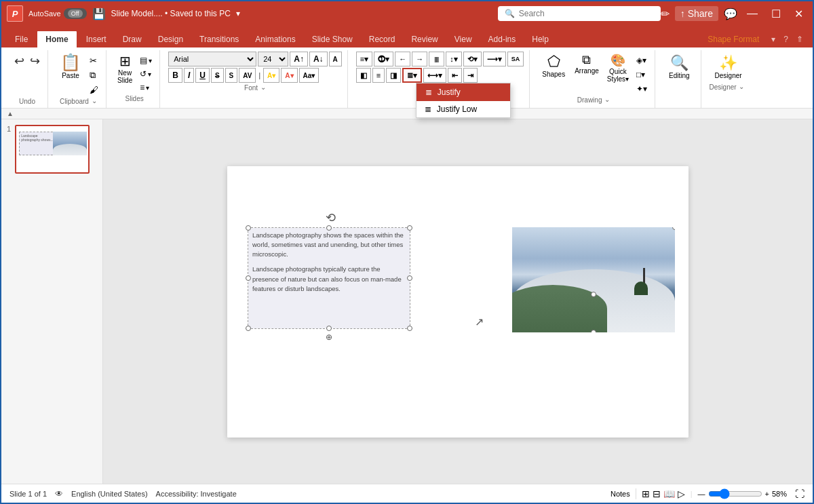  What do you see at coordinates (799, 14) in the screenshot?
I see `close-button: ✕` at bounding box center [799, 14].